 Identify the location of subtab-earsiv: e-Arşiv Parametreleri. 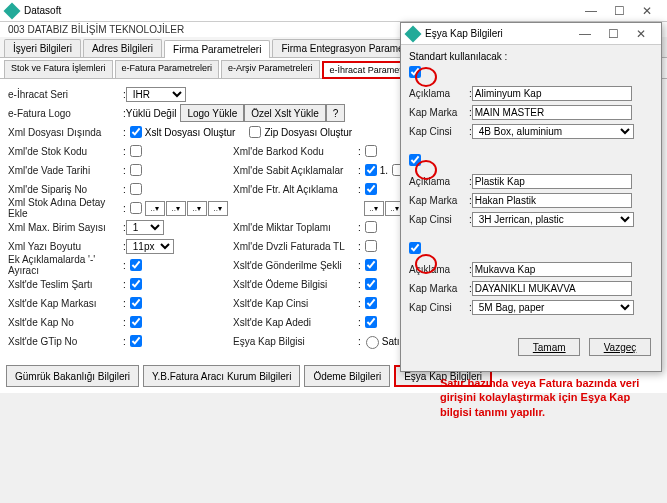
(270, 69).